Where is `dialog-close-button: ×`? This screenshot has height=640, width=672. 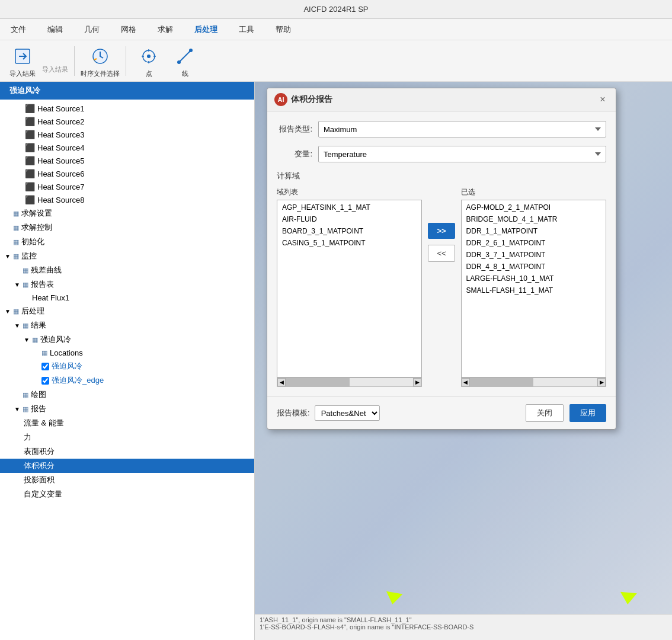
dialog-close-button: × is located at coordinates (603, 100).